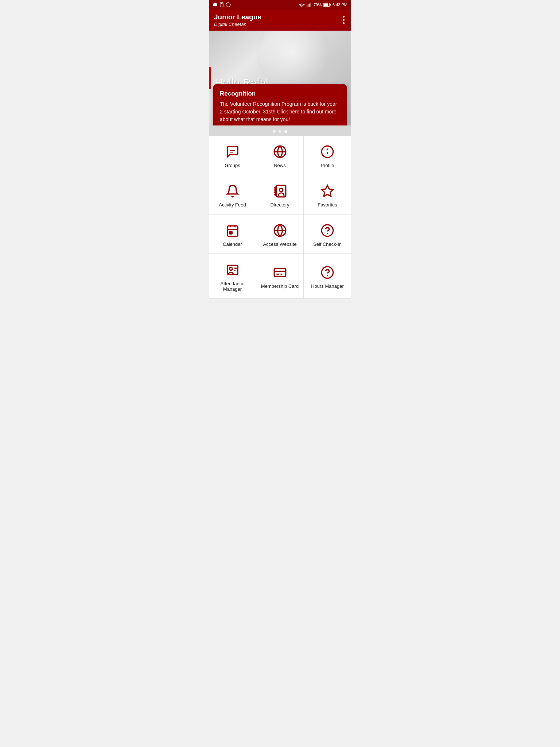  Describe the element at coordinates (280, 272) in the screenshot. I see `credit-card-icon` at that location.